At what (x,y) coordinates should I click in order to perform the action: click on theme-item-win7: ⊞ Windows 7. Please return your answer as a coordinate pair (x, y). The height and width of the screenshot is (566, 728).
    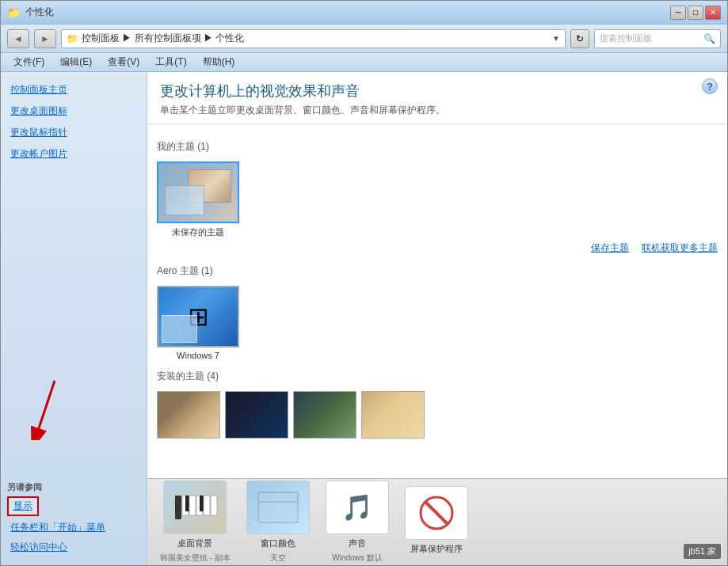
    Looking at the image, I should click on (198, 323).